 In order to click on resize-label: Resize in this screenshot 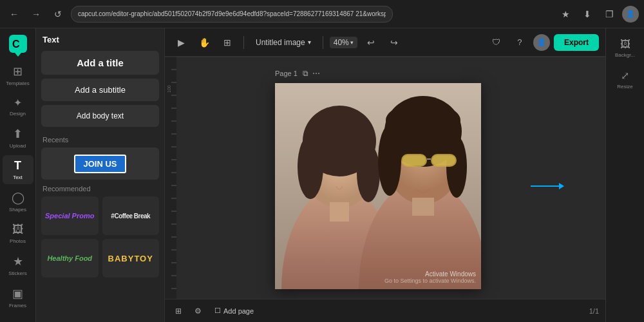, I will do `click(625, 86)`.